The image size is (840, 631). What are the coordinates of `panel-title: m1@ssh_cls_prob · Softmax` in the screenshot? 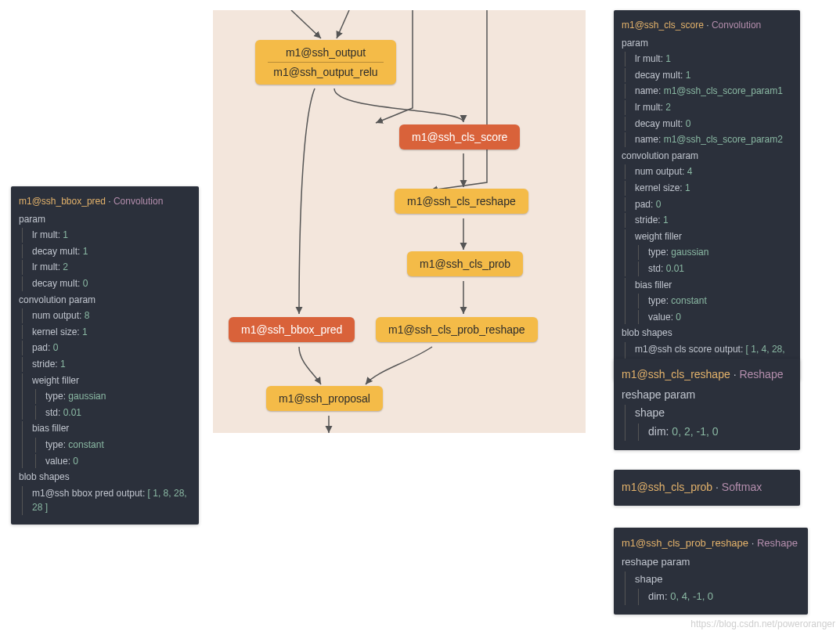 It's located at (707, 488).